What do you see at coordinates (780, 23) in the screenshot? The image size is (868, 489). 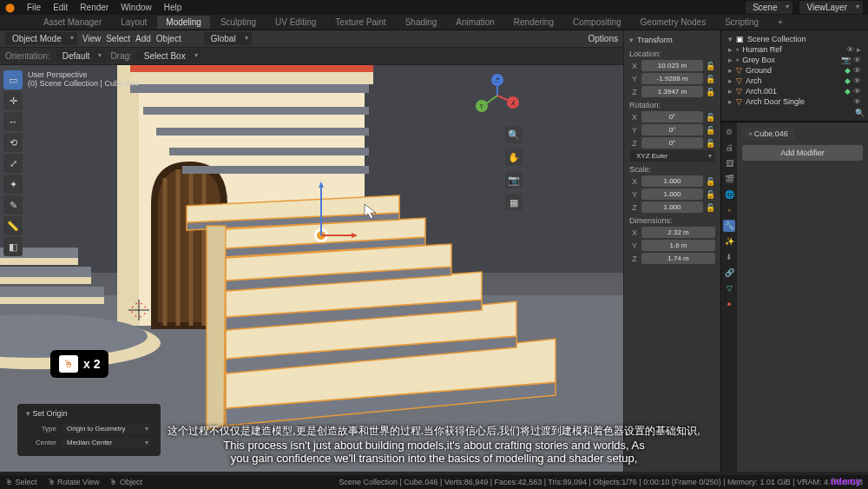 I see `ws-add: +` at bounding box center [780, 23].